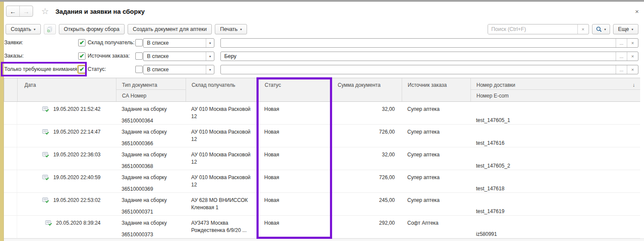 The image size is (644, 241). What do you see at coordinates (322, 11) in the screenshot?
I see `titlebar: ← → ☆ Задания и заявки на сборку ×` at bounding box center [322, 11].